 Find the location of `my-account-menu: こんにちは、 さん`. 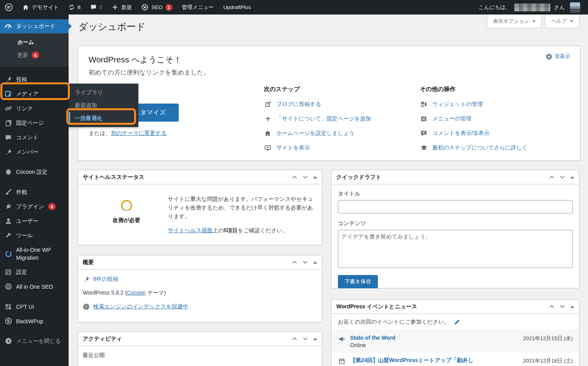

my-account-menu: こんにちは、 さん is located at coordinates (529, 7).